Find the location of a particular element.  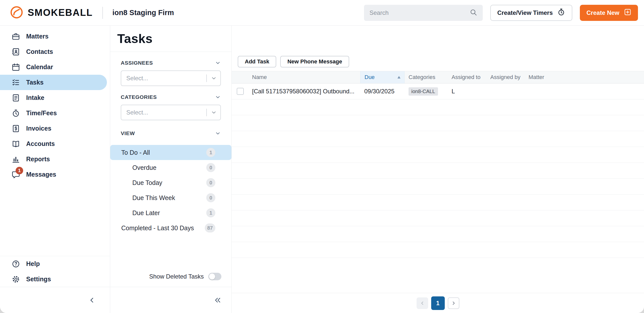

row-checkbox is located at coordinates (240, 91).